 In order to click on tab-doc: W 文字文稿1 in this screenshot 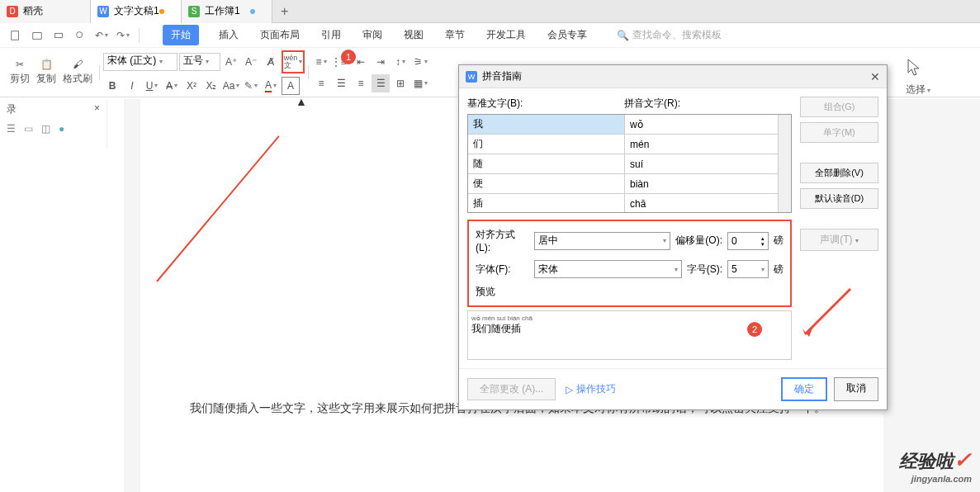, I will do `click(136, 12)`.